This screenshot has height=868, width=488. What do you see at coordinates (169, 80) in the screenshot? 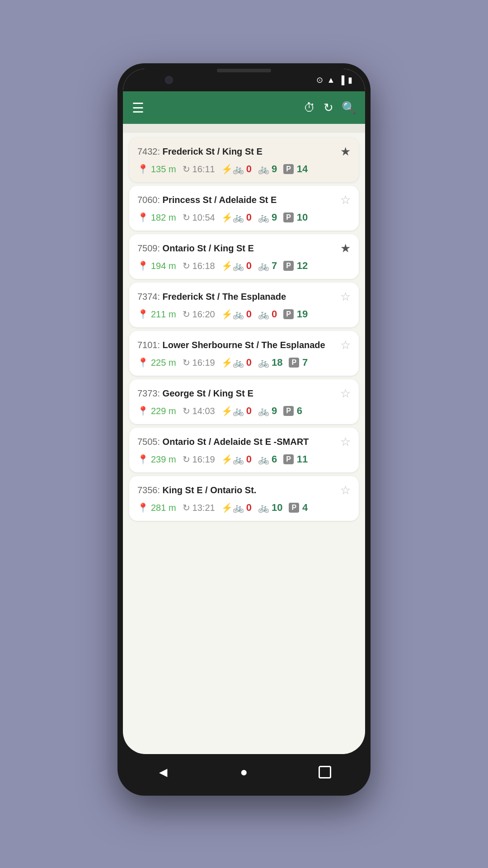
I see `phone-camera` at bounding box center [169, 80].